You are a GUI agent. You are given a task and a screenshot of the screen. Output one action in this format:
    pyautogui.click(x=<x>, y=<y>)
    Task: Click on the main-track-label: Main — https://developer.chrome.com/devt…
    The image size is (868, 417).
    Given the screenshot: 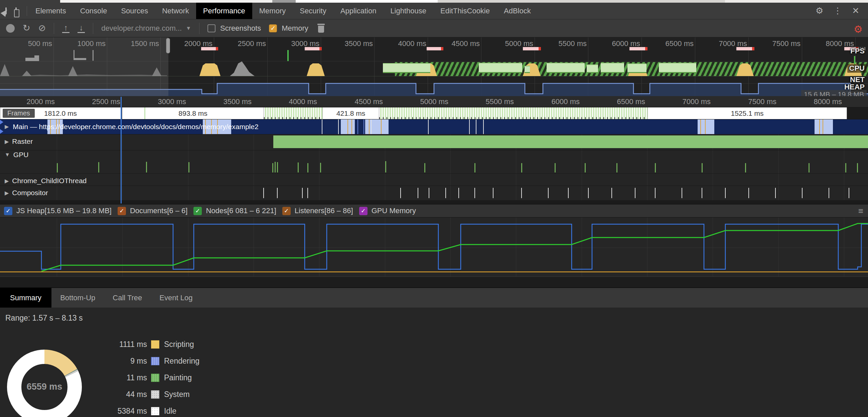 What is the action you would take?
    pyautogui.click(x=135, y=127)
    